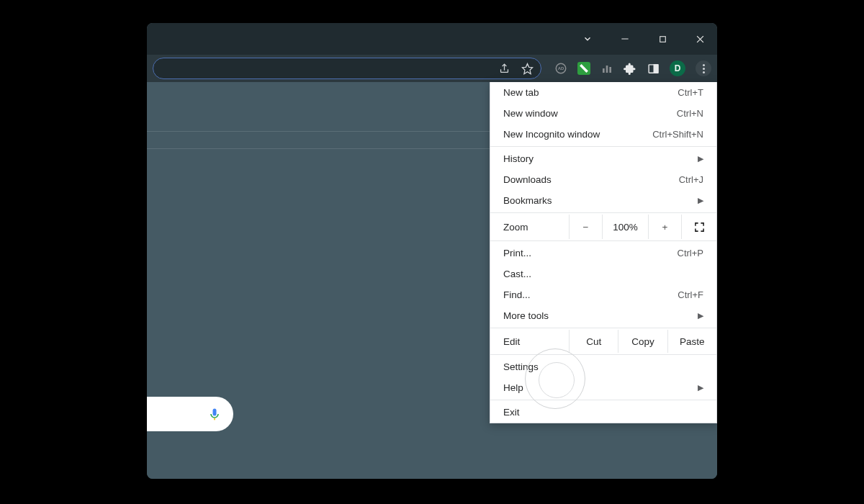  What do you see at coordinates (531, 114) in the screenshot?
I see `menu-label: New window` at bounding box center [531, 114].